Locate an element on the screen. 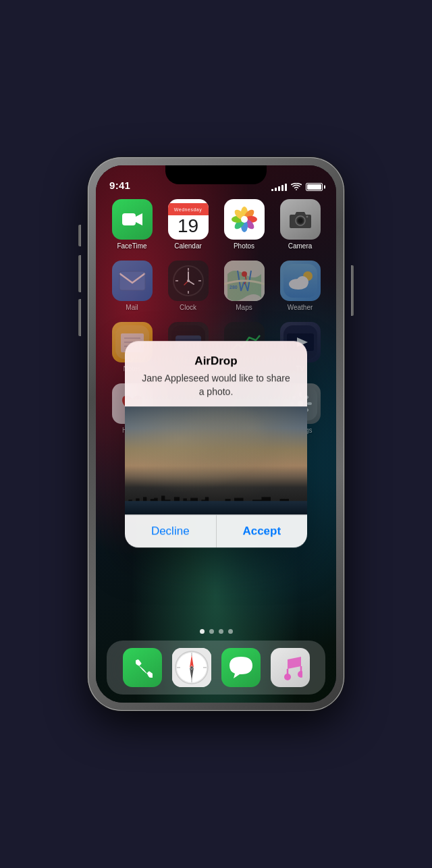 This screenshot has width=432, height=868. dock-icon-phone is located at coordinates (142, 668).